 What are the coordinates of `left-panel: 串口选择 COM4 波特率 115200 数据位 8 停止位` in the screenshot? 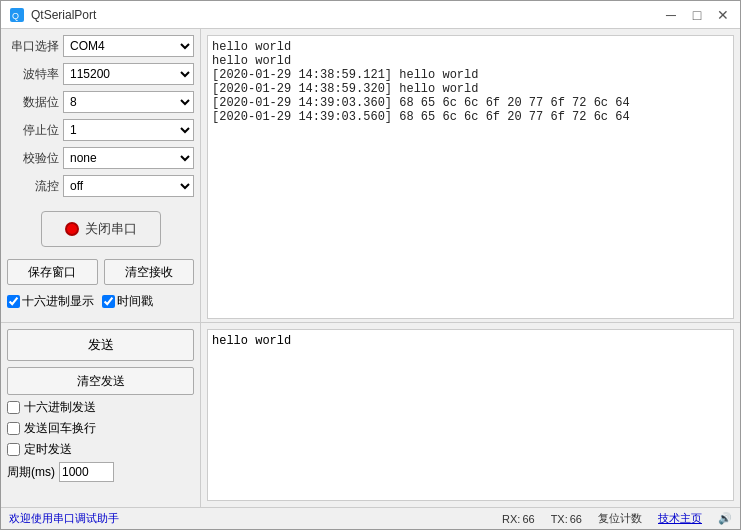 It's located at (101, 176).